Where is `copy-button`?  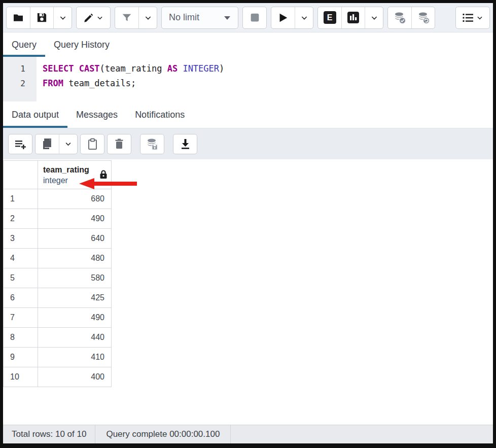 copy-button is located at coordinates (47, 144).